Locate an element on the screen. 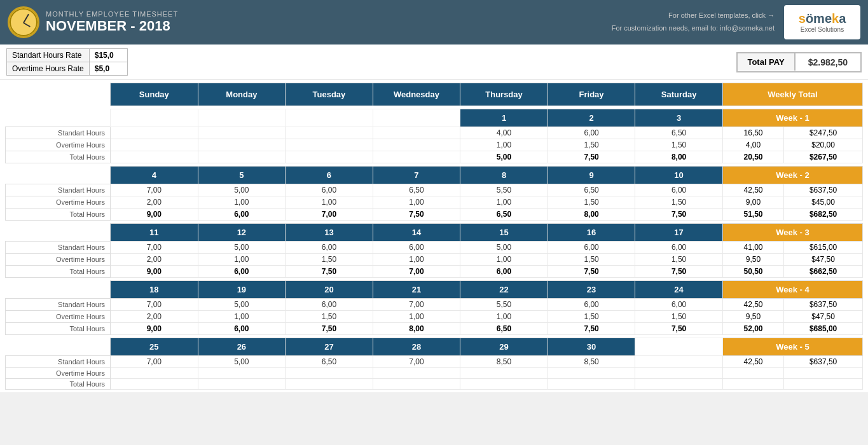 The height and width of the screenshot is (445, 868). ovt-weekly-sum-3: 9,50 is located at coordinates (753, 317).